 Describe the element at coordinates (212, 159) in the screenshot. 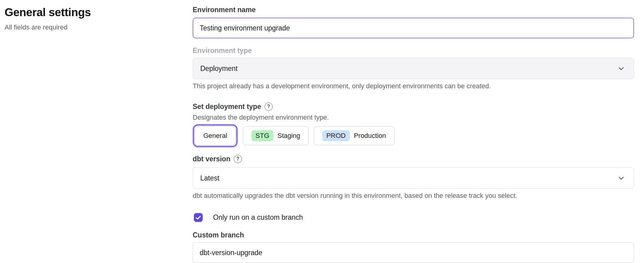

I see `dbt-version-label: dbt version` at that location.